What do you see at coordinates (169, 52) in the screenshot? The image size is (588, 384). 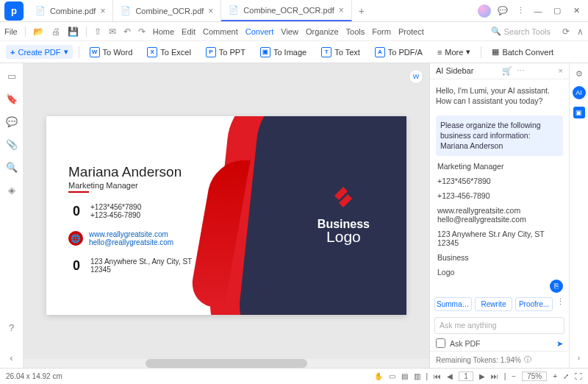 I see `to-excel-button: XTo Excel` at bounding box center [169, 52].